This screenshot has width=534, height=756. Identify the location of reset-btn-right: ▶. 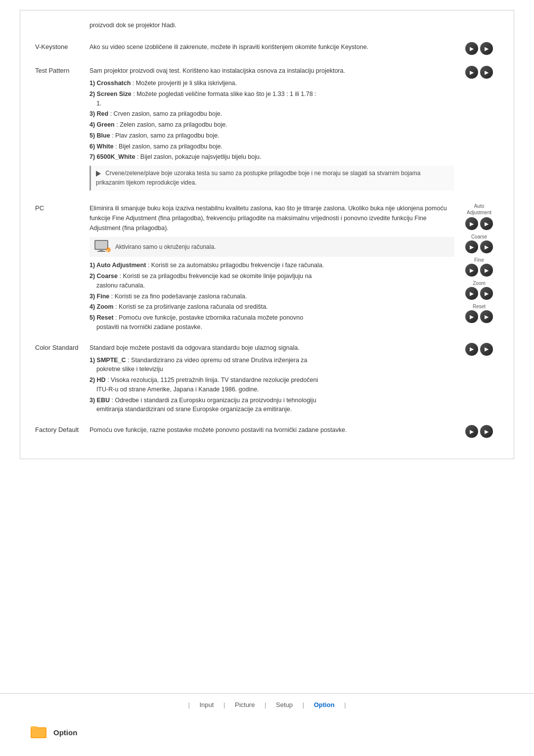
(487, 317).